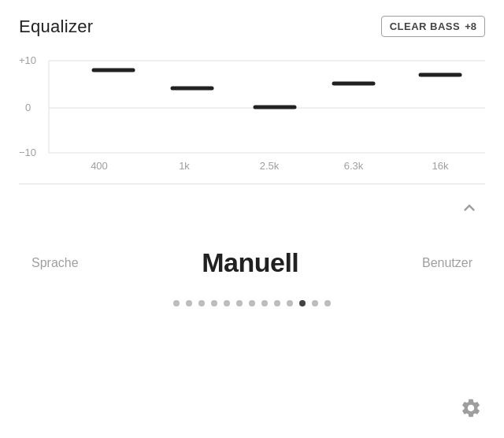  I want to click on collapse-row, so click(252, 208).